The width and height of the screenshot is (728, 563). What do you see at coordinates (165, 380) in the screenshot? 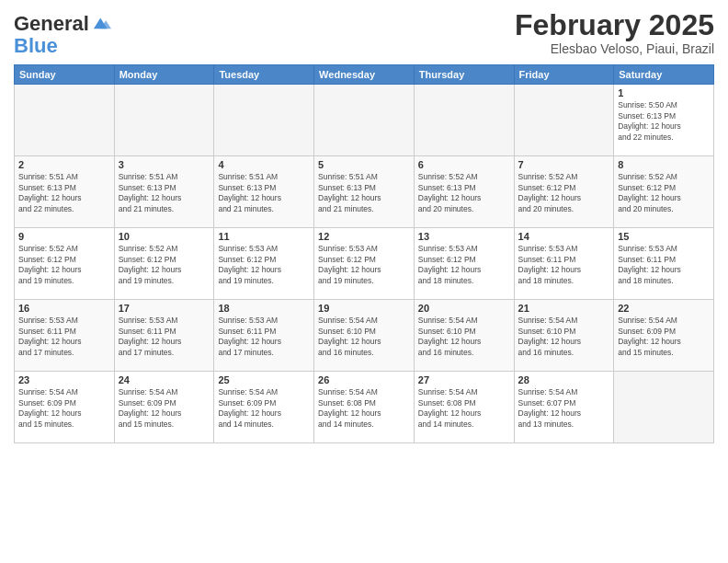
I see `day-number: 24` at bounding box center [165, 380].